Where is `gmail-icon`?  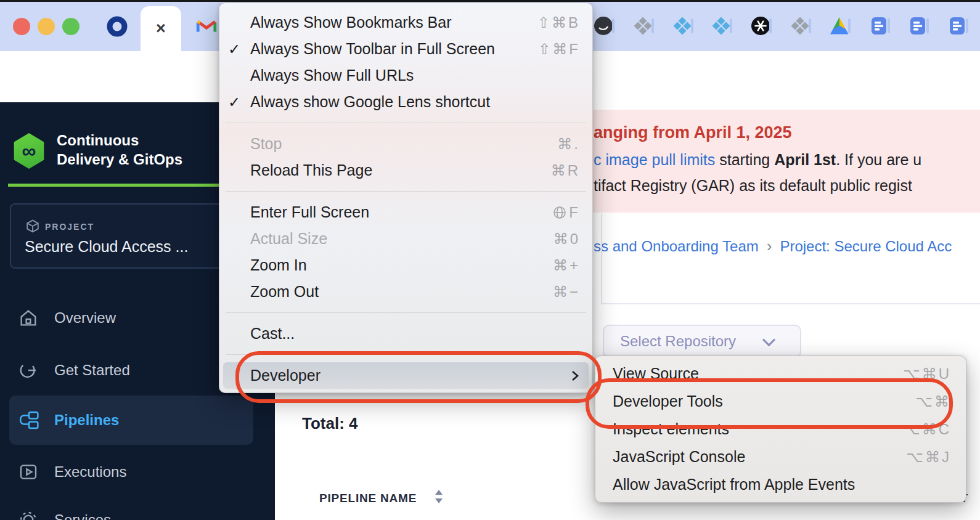 gmail-icon is located at coordinates (206, 26).